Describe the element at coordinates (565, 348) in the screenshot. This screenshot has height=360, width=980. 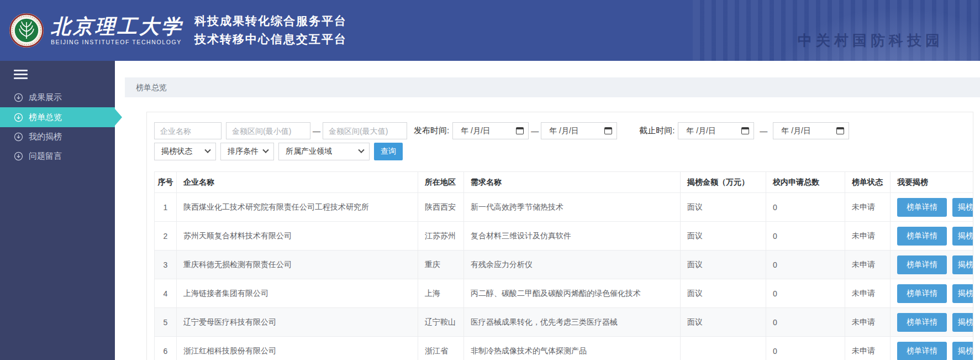
I see `table-row: 6浙江红相科技股份有限公司浙江省非制冷热成像技术的气体探测产品0未申请榜单详情揭…` at that location.